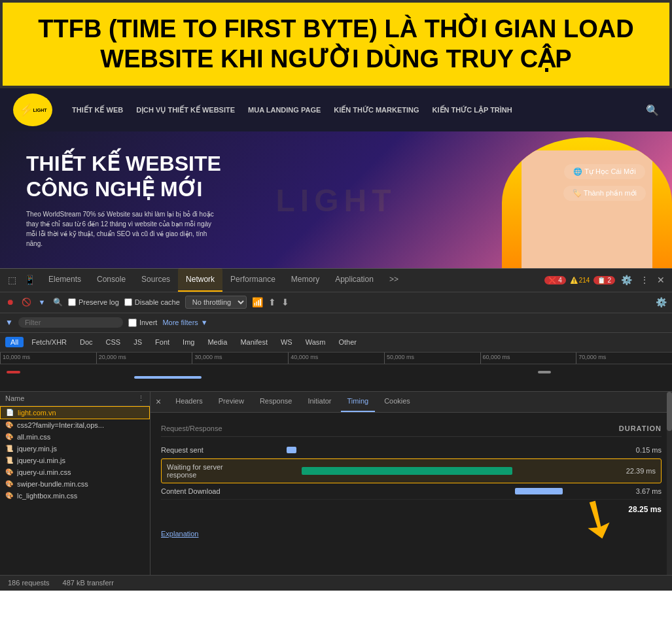  Describe the element at coordinates (472, 110) in the screenshot. I see `nav-link-5: KIẾN THỨC LẬP TRÌNH` at that location.